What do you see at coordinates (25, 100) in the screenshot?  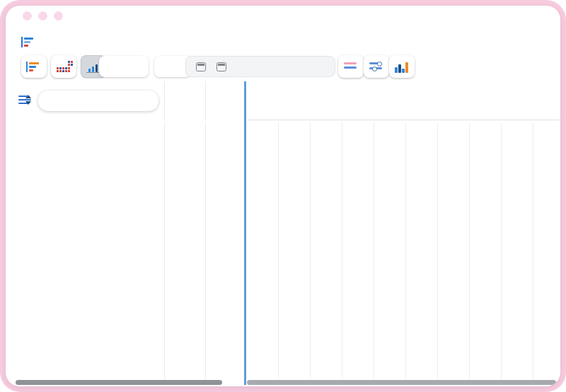 I see `expand-collapse-all-icon` at bounding box center [25, 100].